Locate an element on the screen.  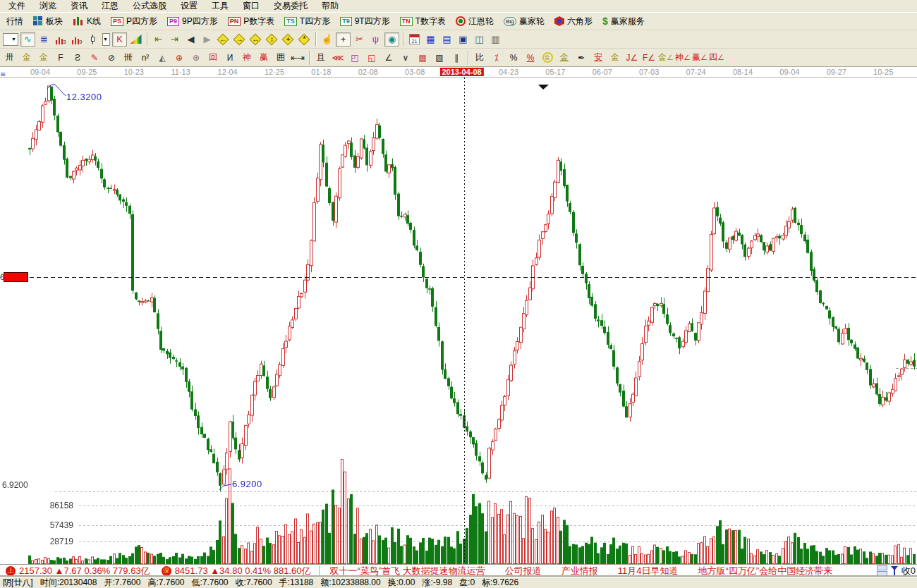
jump-last-icon: ⇥ is located at coordinates (175, 39).